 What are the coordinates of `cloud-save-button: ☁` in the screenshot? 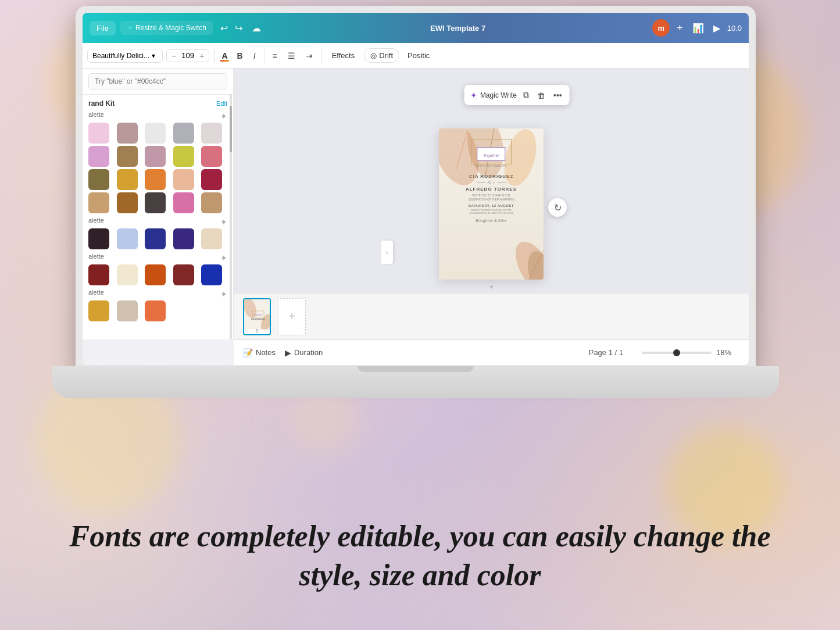 It's located at (256, 28).